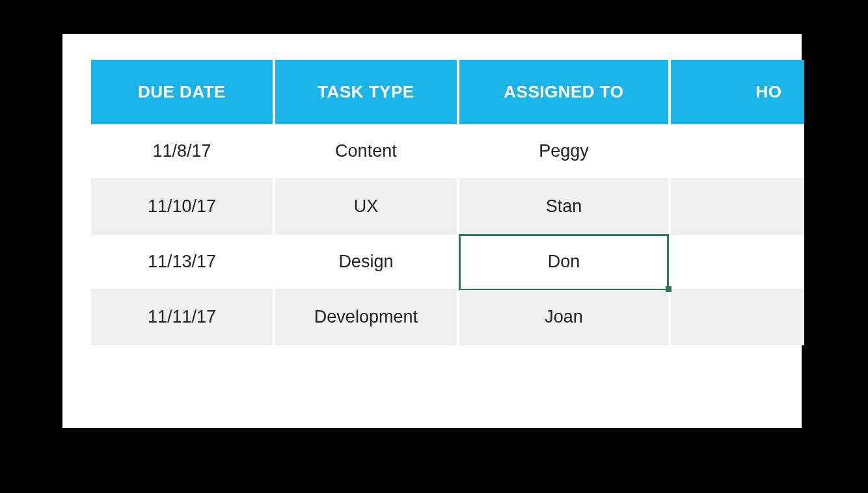 Image resolution: width=868 pixels, height=493 pixels. I want to click on cell-task-type: UX, so click(366, 207).